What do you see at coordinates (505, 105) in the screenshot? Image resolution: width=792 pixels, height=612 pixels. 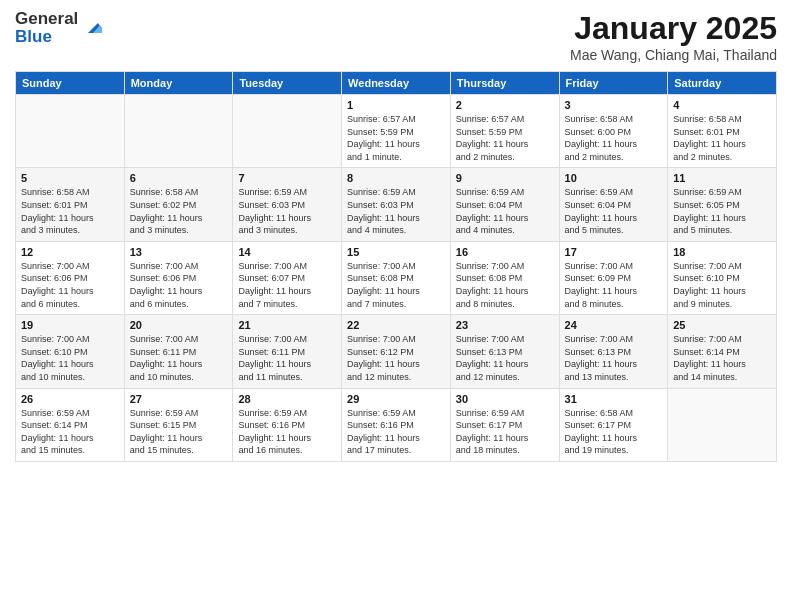 I see `day-number: 2` at bounding box center [505, 105].